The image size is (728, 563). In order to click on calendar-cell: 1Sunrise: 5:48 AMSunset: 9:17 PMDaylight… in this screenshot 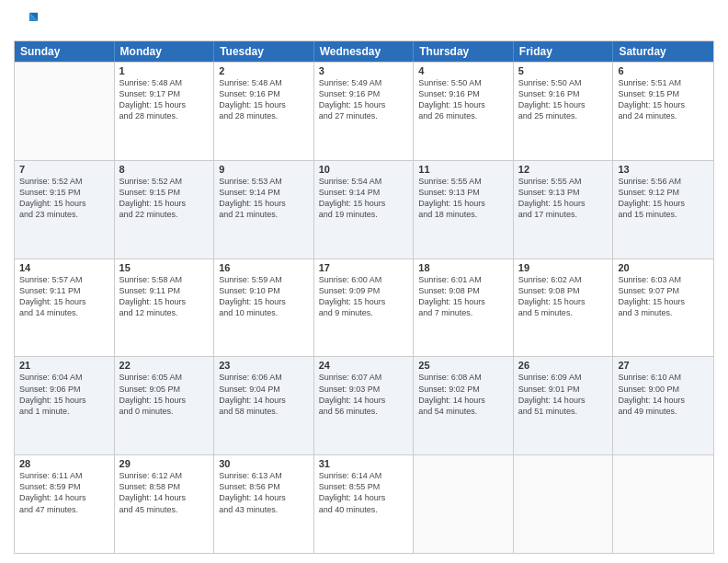, I will do `click(165, 111)`.